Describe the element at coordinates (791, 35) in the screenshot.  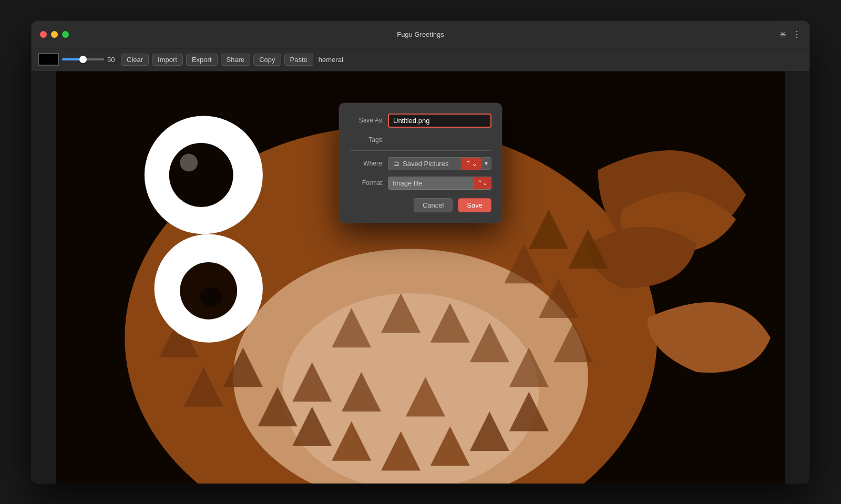
I see `titlebar-actions: ✳︎ ⋮` at that location.